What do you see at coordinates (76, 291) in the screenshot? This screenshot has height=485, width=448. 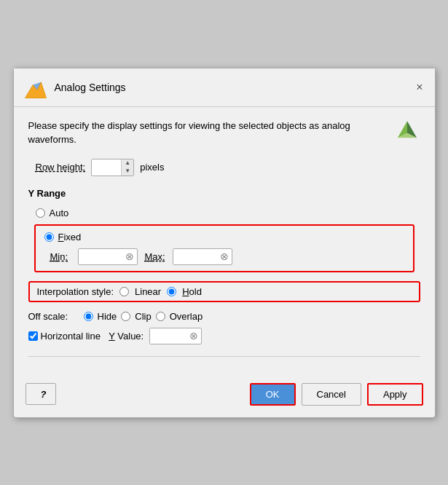 I see `interpolation-label: Interpolation style:` at bounding box center [76, 291].